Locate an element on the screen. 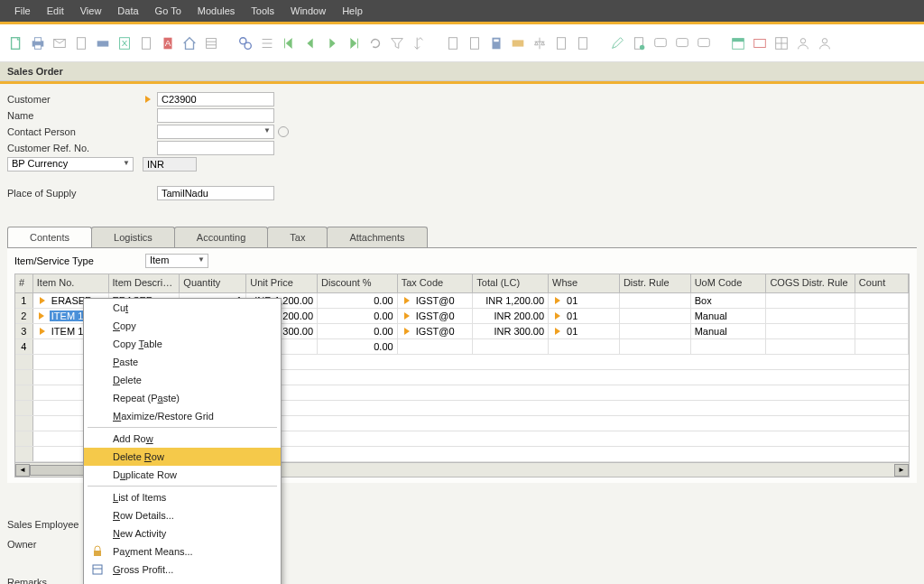 The width and height of the screenshot is (924, 584). money-icon is located at coordinates (518, 43).